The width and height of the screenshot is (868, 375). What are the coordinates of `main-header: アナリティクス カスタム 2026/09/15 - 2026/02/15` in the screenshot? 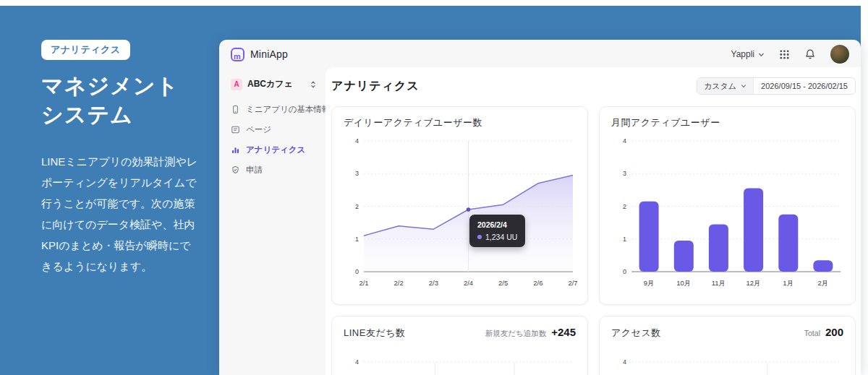 It's located at (593, 86).